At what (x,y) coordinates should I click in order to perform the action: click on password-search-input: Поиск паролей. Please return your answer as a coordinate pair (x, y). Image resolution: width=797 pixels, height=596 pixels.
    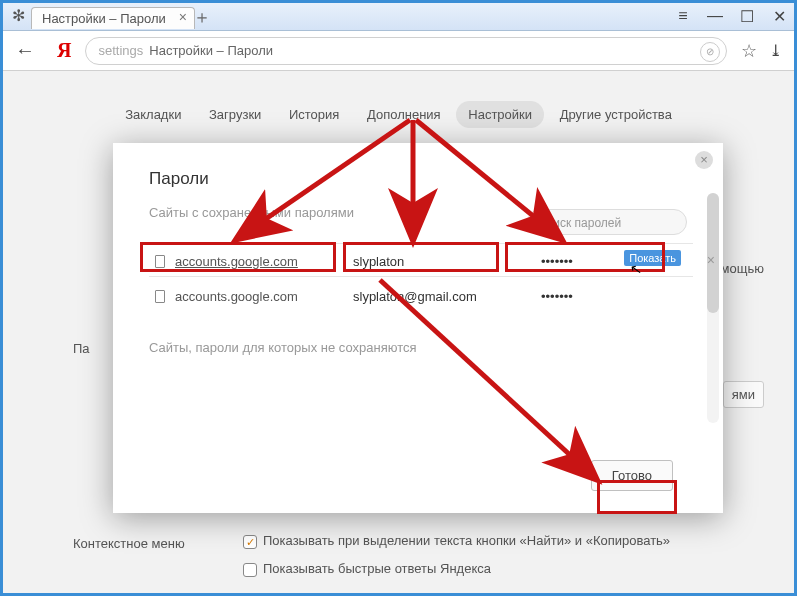
    Looking at the image, I should click on (607, 222).